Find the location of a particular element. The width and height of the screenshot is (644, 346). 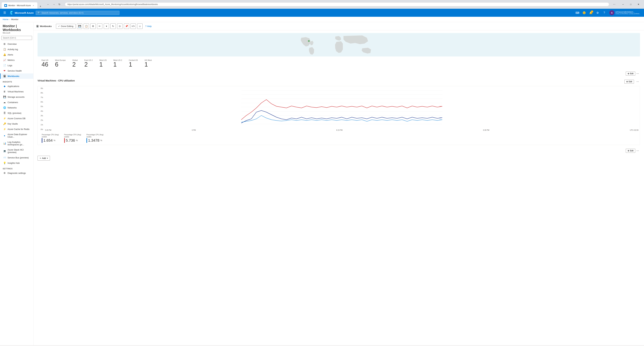

sidebar-item-containers: ☁ Containers is located at coordinates (16, 102).